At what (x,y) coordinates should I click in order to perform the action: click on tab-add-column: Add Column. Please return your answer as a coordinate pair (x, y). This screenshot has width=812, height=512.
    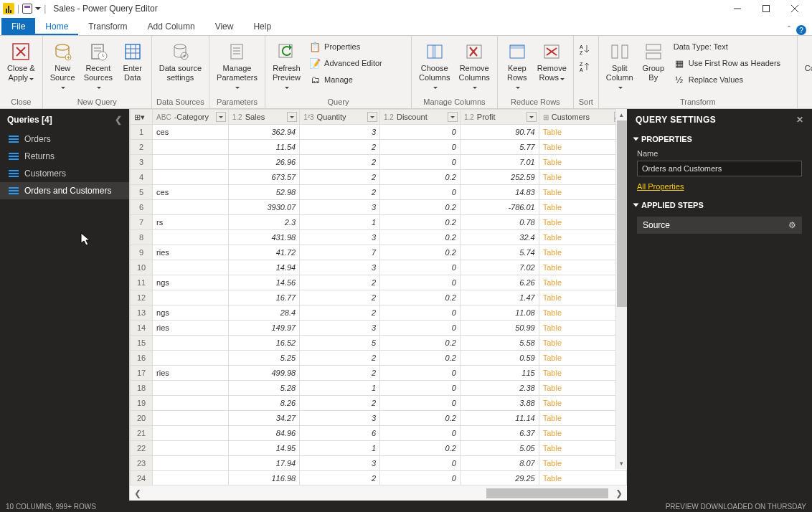
    Looking at the image, I should click on (171, 27).